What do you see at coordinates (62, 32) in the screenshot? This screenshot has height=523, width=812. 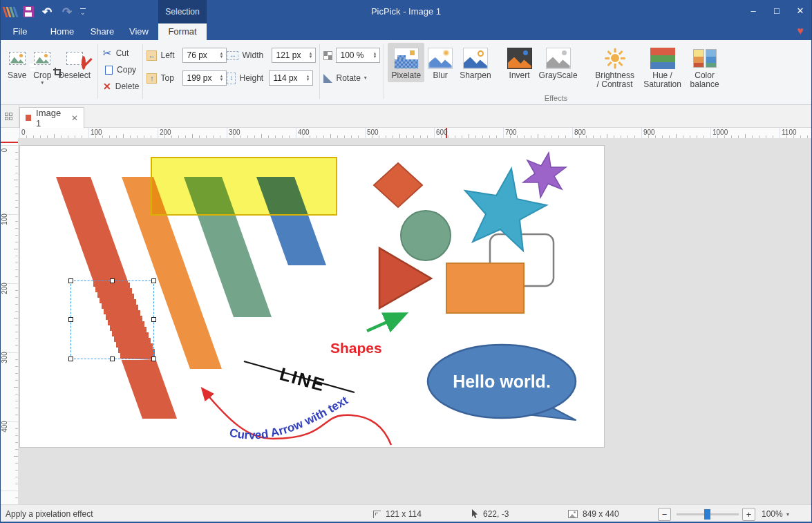 I see `tab-home: Home` at bounding box center [62, 32].